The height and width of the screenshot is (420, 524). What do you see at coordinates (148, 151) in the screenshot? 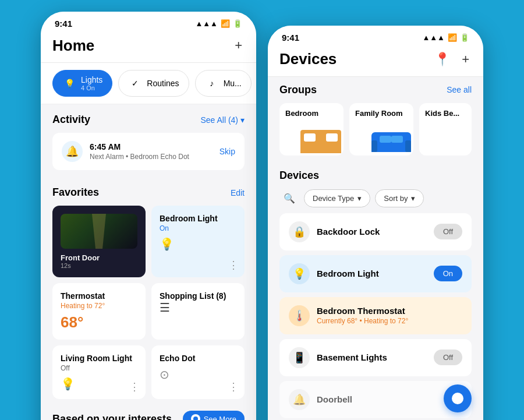
I see `activity-card: 🔔 6:45 AM Next Alarm • Bedroom Echo Dot …` at bounding box center [148, 151].